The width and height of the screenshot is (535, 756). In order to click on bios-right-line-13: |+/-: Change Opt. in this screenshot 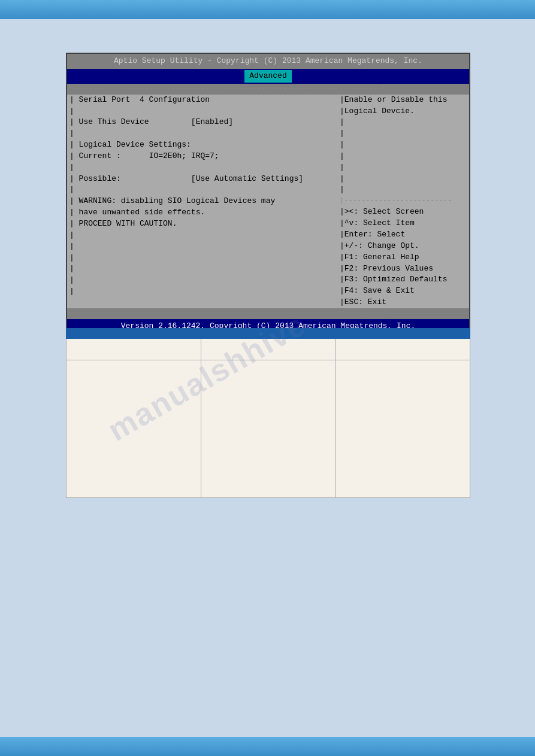, I will do `click(403, 247)`.